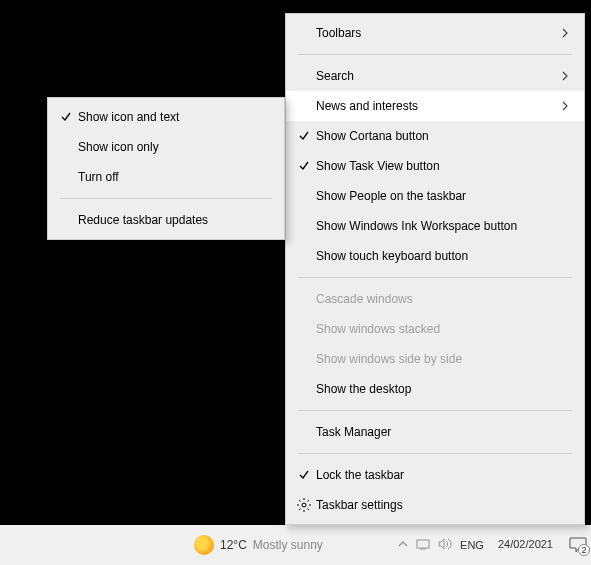 The height and width of the screenshot is (565, 591). Describe the element at coordinates (472, 545) in the screenshot. I see `language-indicator: ENG` at that location.